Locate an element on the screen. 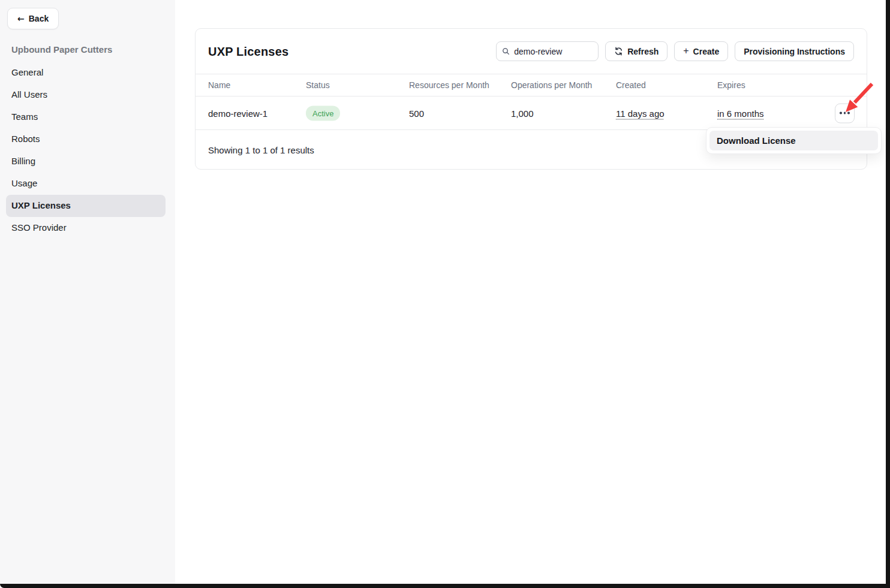  sidebar-item-billing: Billing is located at coordinates (86, 162).